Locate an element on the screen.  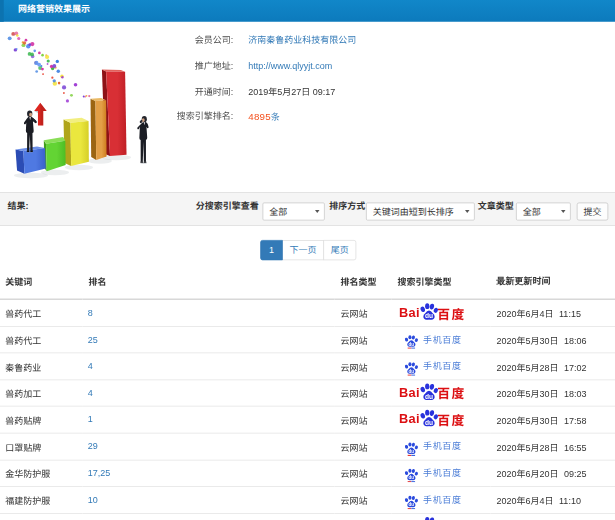
info-label: 会员公司: is located at coordinates (116, 40).